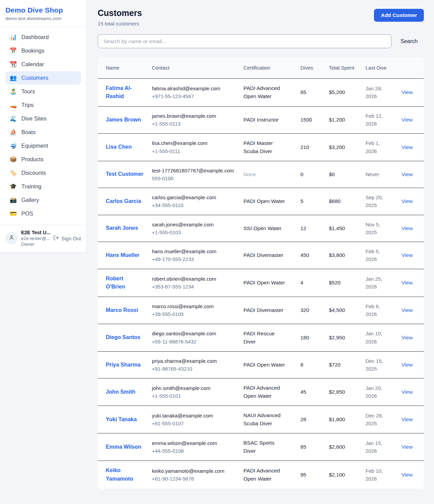 Image resolution: width=434 pixels, height=504 pixels. Describe the element at coordinates (43, 160) in the screenshot. I see `sidebar-item-products: 📦 Products` at that location.